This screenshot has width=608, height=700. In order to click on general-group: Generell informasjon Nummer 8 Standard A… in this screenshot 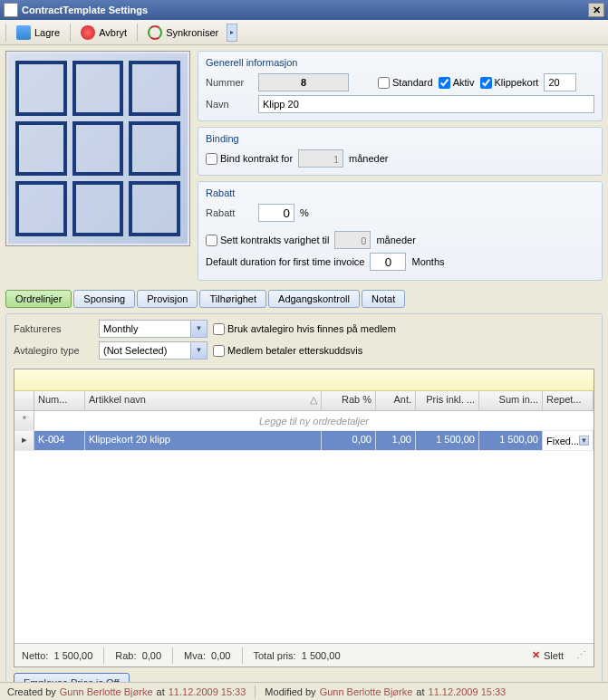, I will do `click(401, 86)`.